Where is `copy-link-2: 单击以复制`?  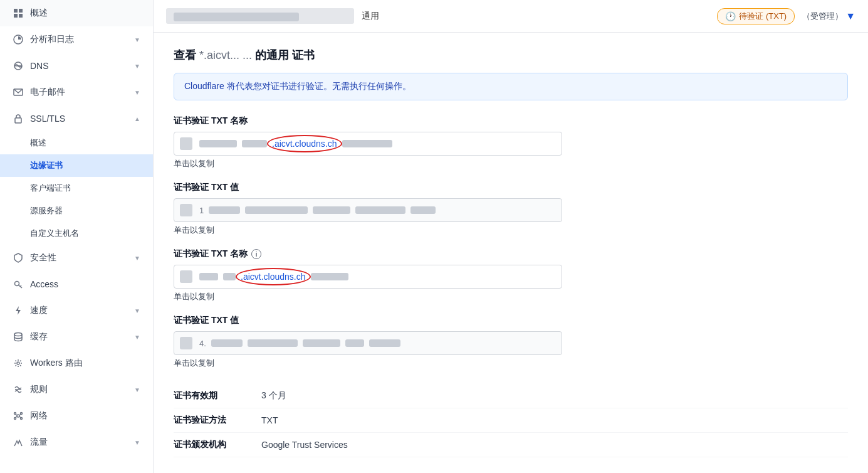 copy-link-2: 单击以复制 is located at coordinates (511, 230).